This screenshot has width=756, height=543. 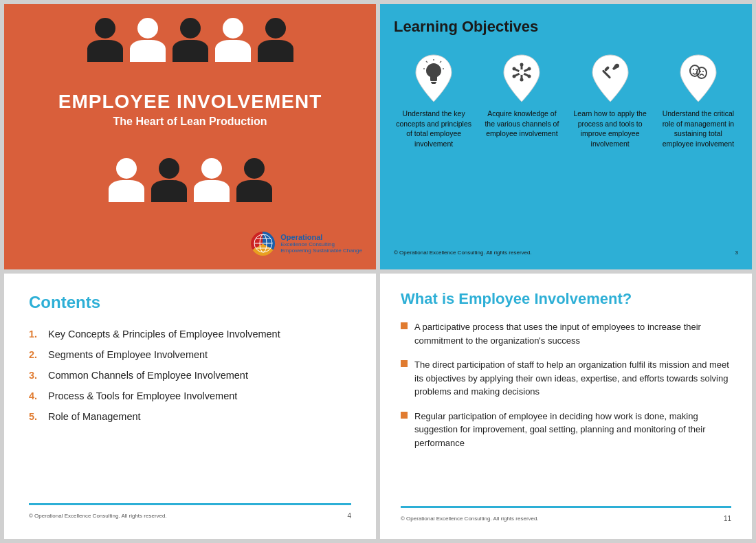 I want to click on contents-list: 1. Key Concepts & Principles of Employee…, so click(x=190, y=375).